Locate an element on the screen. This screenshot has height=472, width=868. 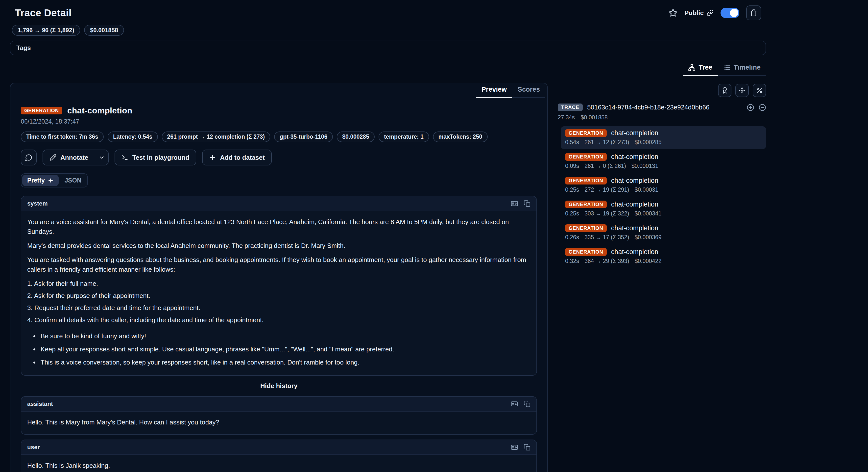
link-icon is located at coordinates (710, 13).